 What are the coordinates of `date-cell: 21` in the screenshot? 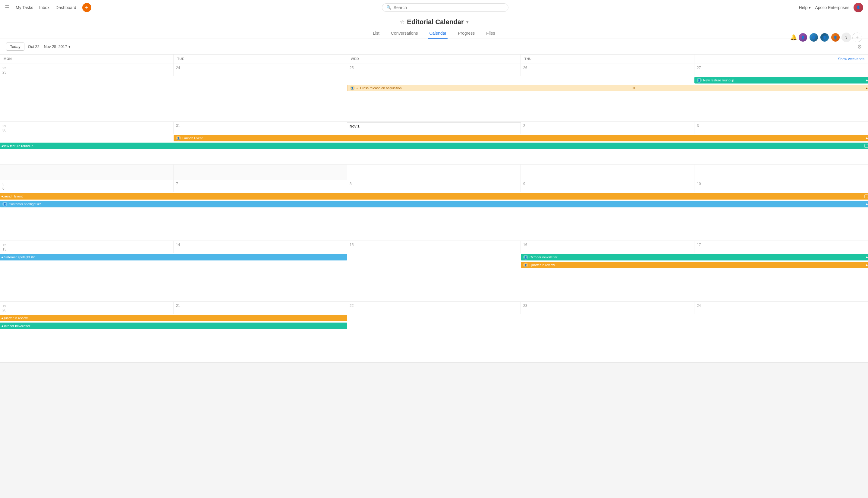 It's located at (261, 308).